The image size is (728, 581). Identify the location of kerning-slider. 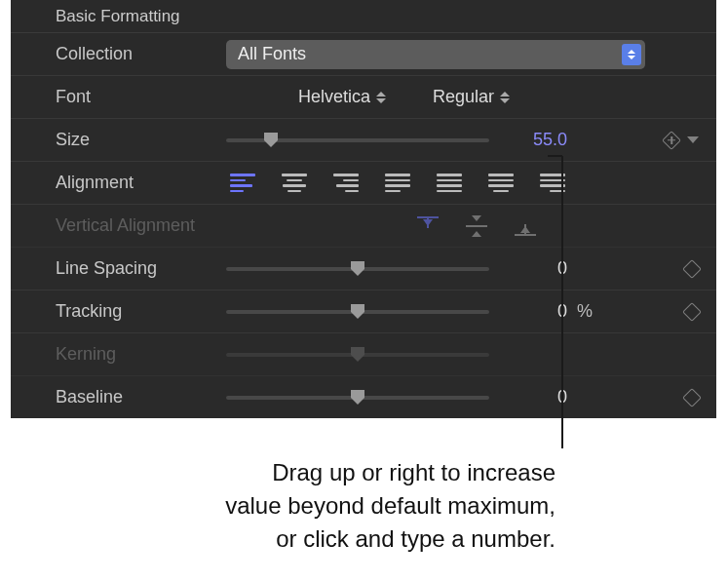
(358, 355).